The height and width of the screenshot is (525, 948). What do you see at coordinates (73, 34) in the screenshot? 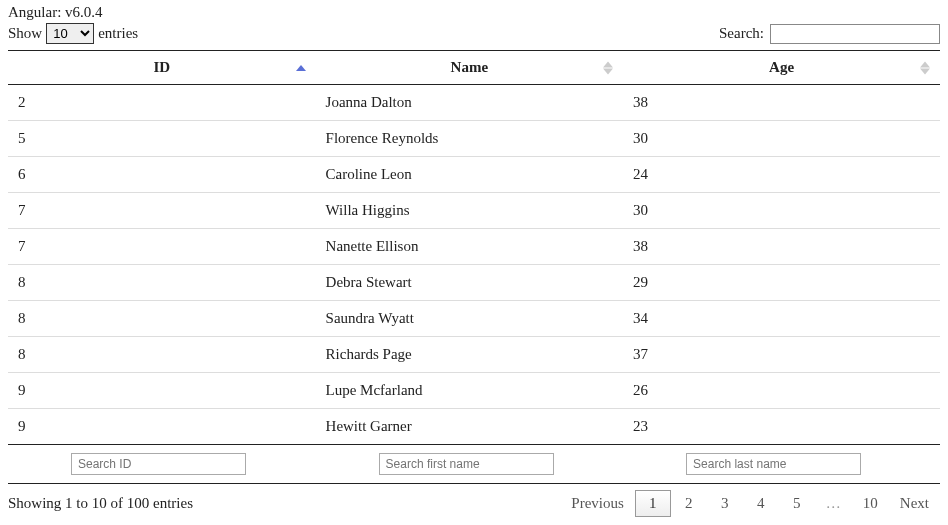
I see `page-length-control: Show 102550100 entries` at bounding box center [73, 34].